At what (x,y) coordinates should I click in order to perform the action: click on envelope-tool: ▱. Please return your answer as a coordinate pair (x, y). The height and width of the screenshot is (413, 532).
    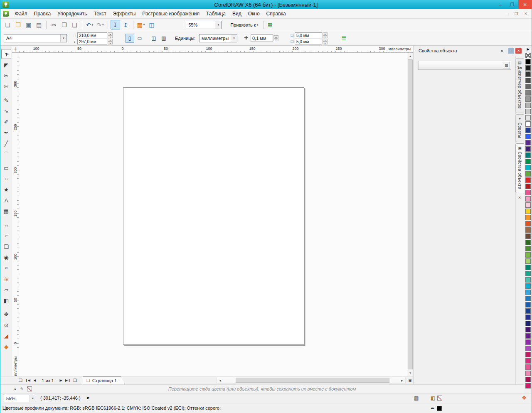
    Looking at the image, I should click on (6, 290).